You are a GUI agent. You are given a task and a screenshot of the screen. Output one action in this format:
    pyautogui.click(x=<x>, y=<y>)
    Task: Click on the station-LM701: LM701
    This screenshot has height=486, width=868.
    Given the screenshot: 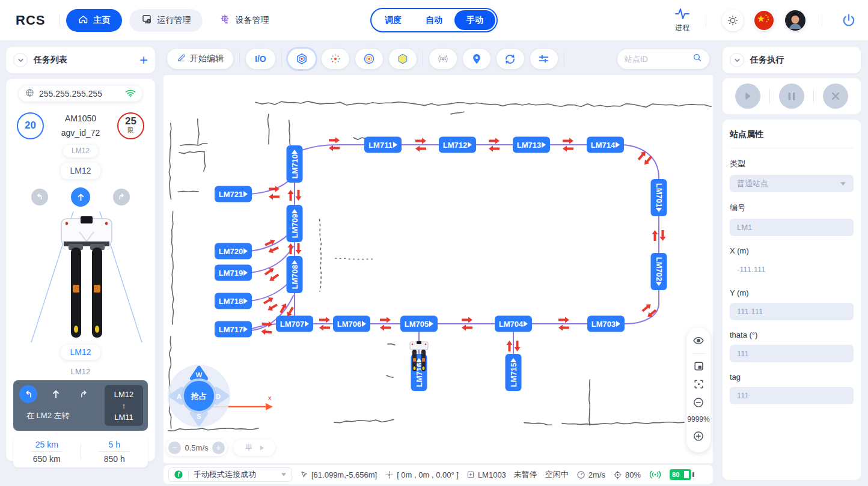 What is the action you would take?
    pyautogui.click(x=659, y=198)
    